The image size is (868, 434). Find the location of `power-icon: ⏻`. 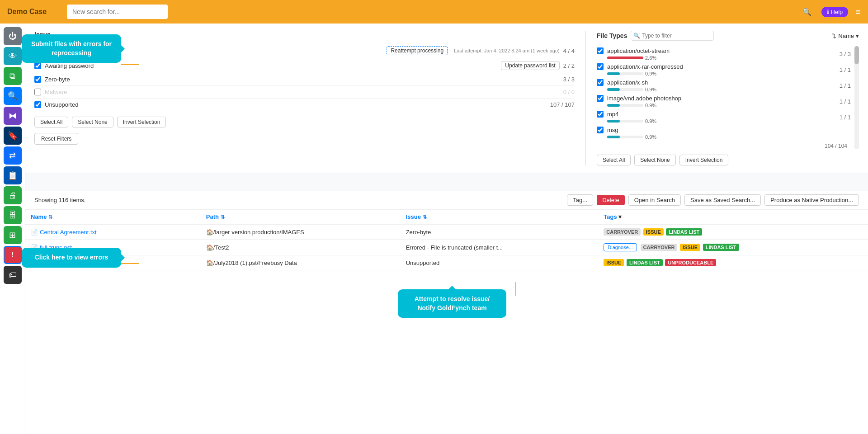

power-icon: ⏻ is located at coordinates (13, 36).